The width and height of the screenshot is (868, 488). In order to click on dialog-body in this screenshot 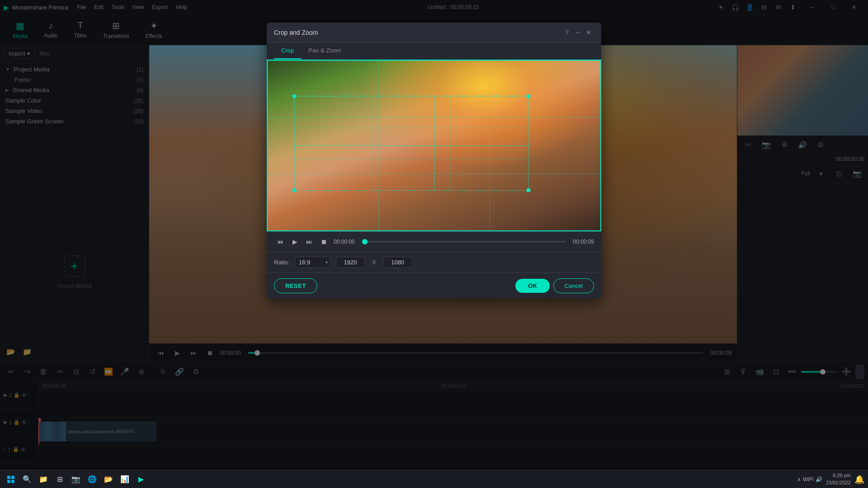, I will do `click(434, 145)`.